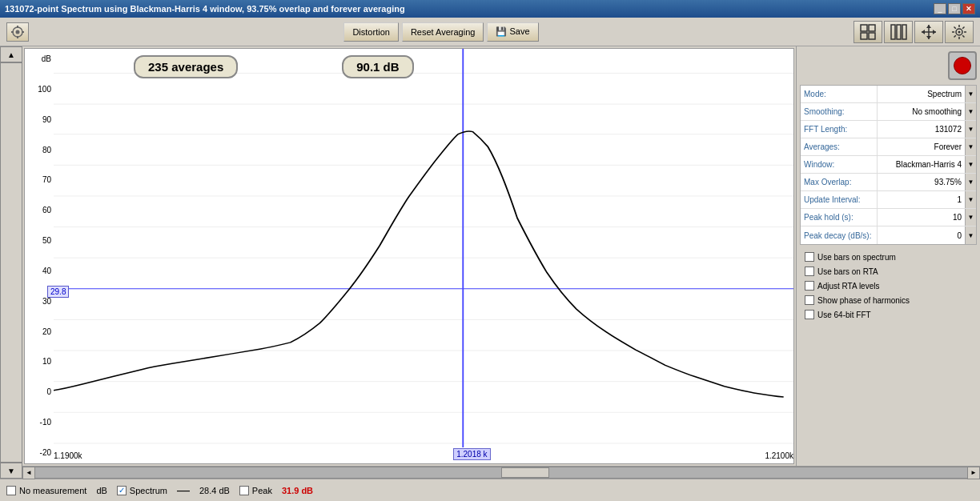 This screenshot has height=501, width=980. What do you see at coordinates (46, 491) in the screenshot?
I see `no-measurement-item: No measurement` at bounding box center [46, 491].